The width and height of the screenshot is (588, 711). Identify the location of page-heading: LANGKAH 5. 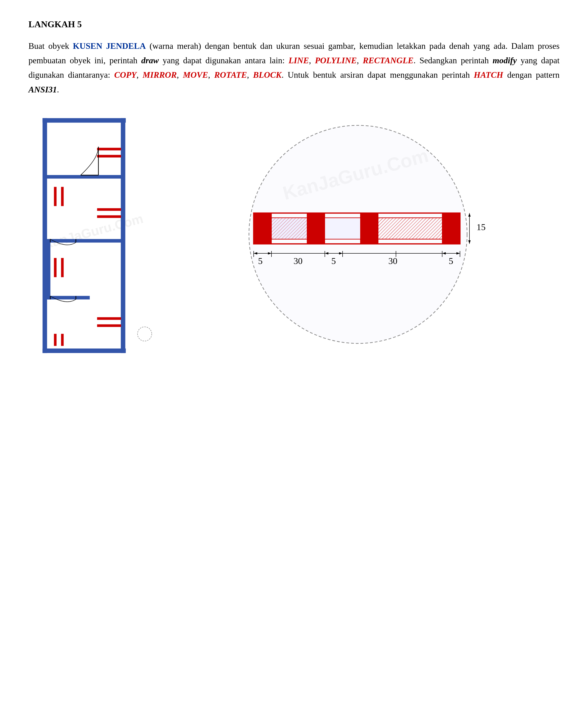
(294, 24).